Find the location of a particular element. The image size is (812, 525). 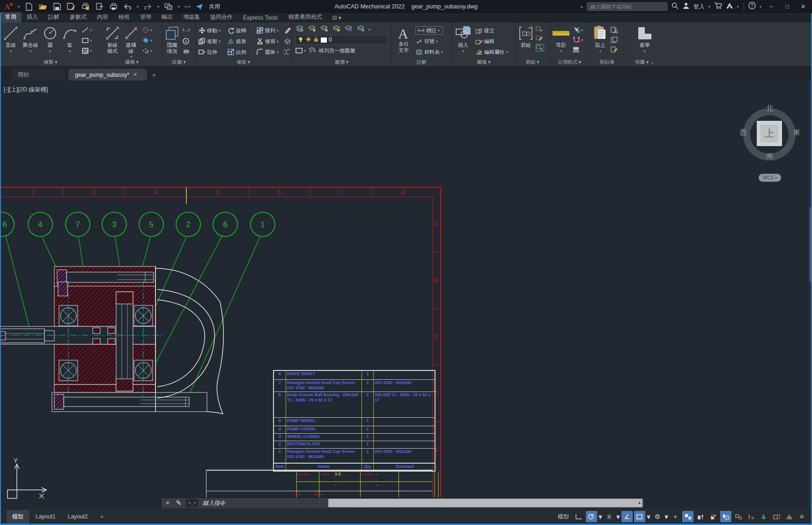

panel-detail-label: 詳圖 ▾ is located at coordinates (179, 62).